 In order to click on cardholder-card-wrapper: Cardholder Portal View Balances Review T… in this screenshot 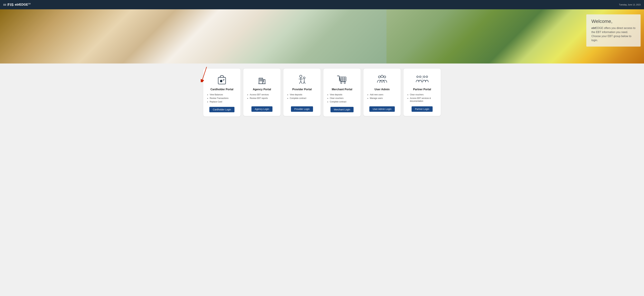, I will do `click(222, 93)`.